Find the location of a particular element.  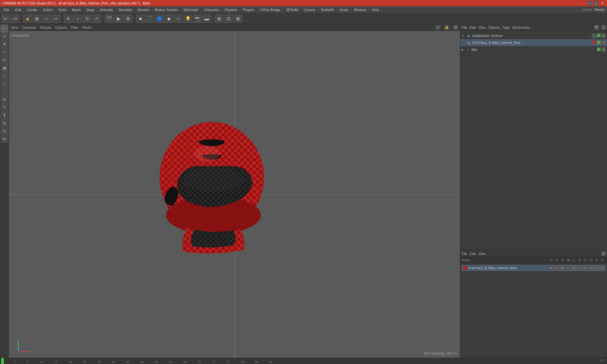

menu-file: File is located at coordinates (7, 10).